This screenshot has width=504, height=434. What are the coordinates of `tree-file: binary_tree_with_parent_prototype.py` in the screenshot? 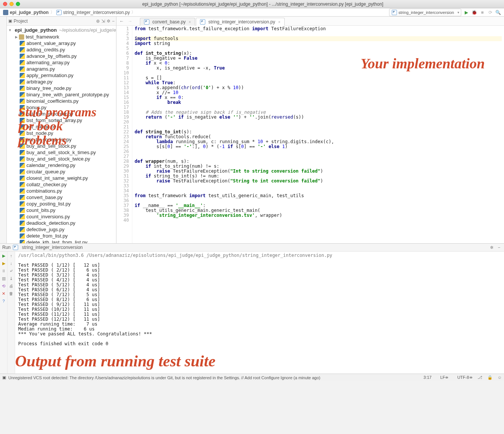 It's located at (61, 94).